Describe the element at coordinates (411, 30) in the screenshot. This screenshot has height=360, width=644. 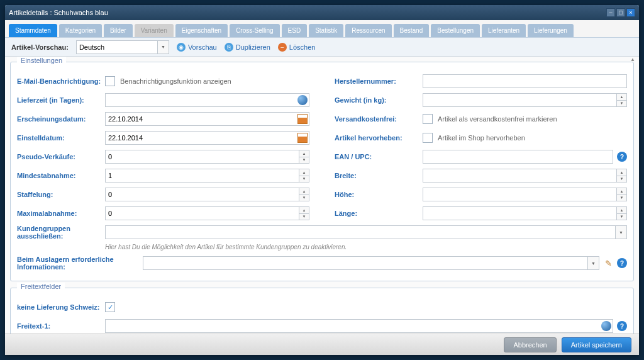
I see `tab-bestand: Bestand` at that location.